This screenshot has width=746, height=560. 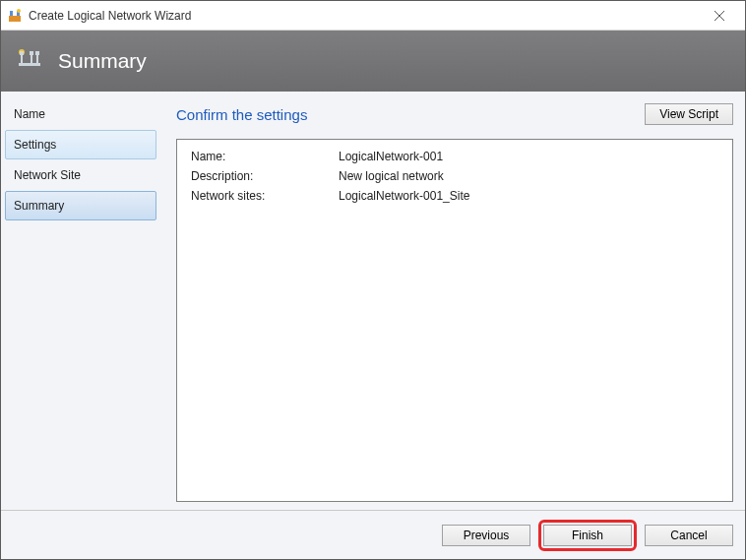 I want to click on summary-row-description: Description: New logical network, so click(x=455, y=176).